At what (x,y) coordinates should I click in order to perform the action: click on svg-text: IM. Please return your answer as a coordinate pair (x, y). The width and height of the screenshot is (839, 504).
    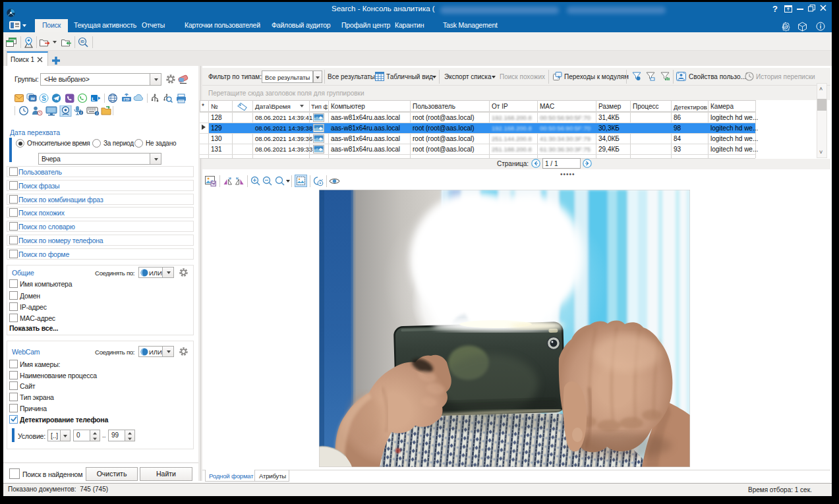
    Looking at the image, I should click on (33, 99).